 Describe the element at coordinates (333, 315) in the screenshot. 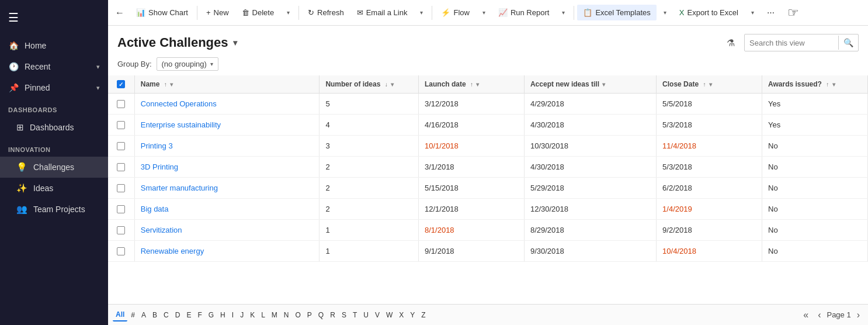

I see `alpha-btn-r: R` at that location.